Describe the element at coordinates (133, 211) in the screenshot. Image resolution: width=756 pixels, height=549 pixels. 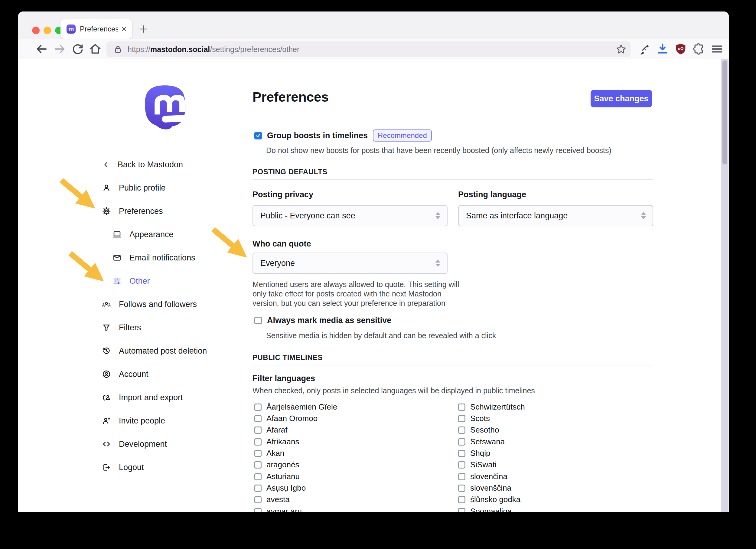
I see `sidebar-item-preferences: Preferences` at that location.